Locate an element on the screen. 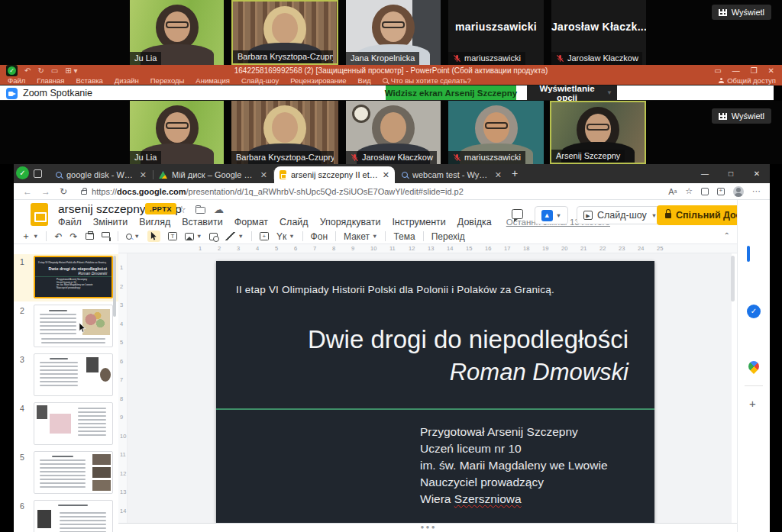 The width and height of the screenshot is (782, 532). slide-thumbnail-row: 3 is located at coordinates (66, 376).